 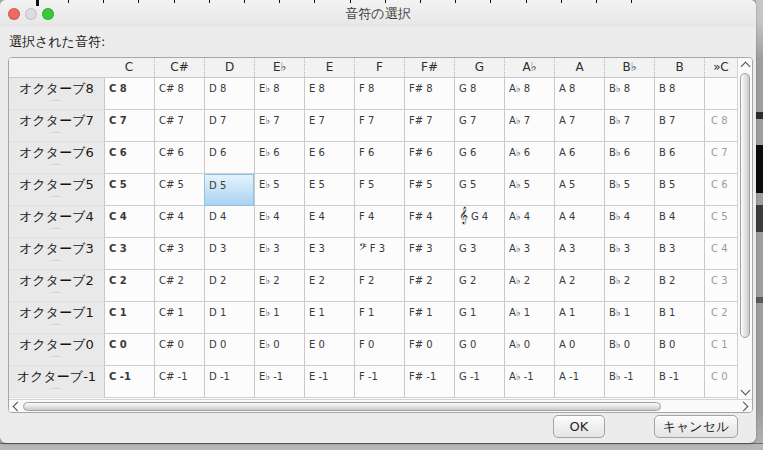 What do you see at coordinates (329, 126) in the screenshot?
I see `note-cell-e7: E 7` at bounding box center [329, 126].